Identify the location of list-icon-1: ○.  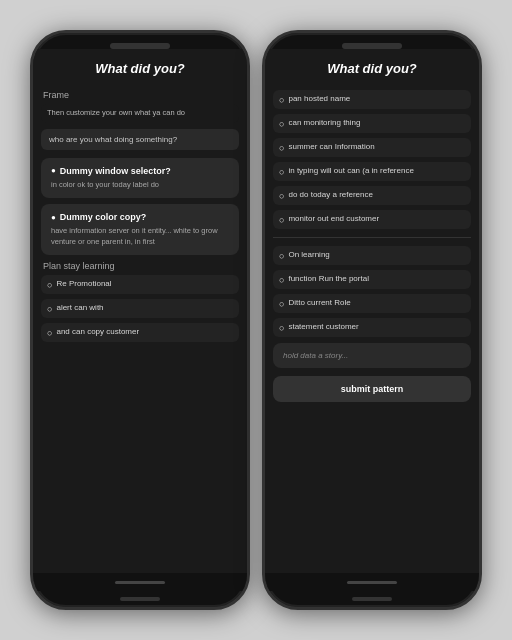
(50, 309).